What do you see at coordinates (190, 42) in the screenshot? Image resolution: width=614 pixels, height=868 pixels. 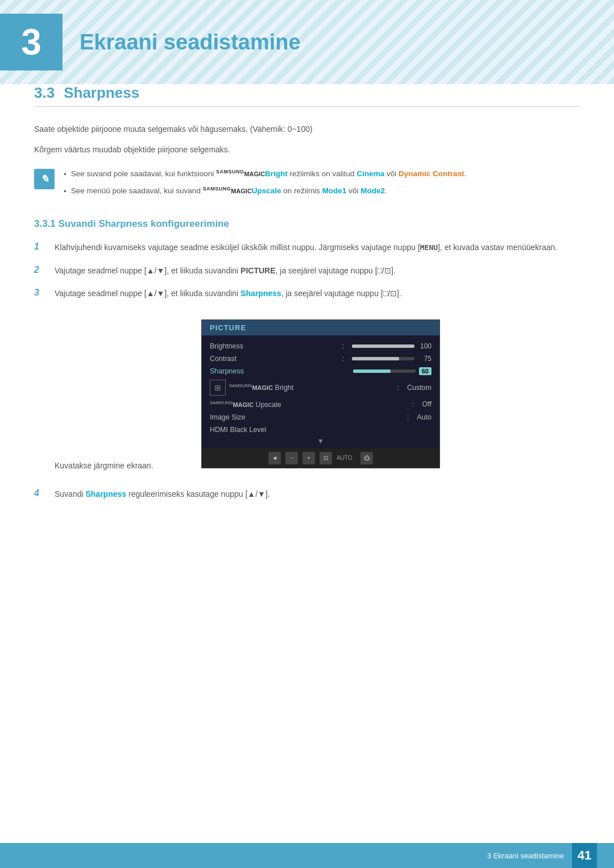 I see `chapter-title: Ekraani seadistamine` at bounding box center [190, 42].